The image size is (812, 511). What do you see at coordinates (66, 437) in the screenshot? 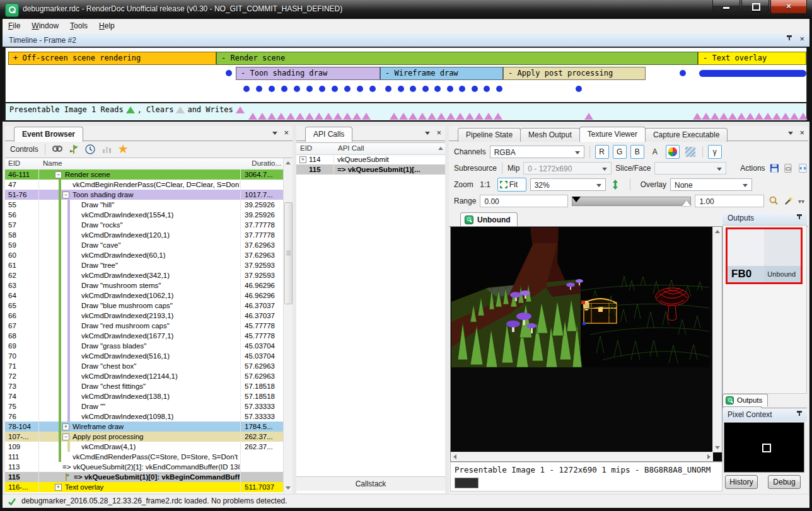
I see `collapse-icon: −` at bounding box center [66, 437].